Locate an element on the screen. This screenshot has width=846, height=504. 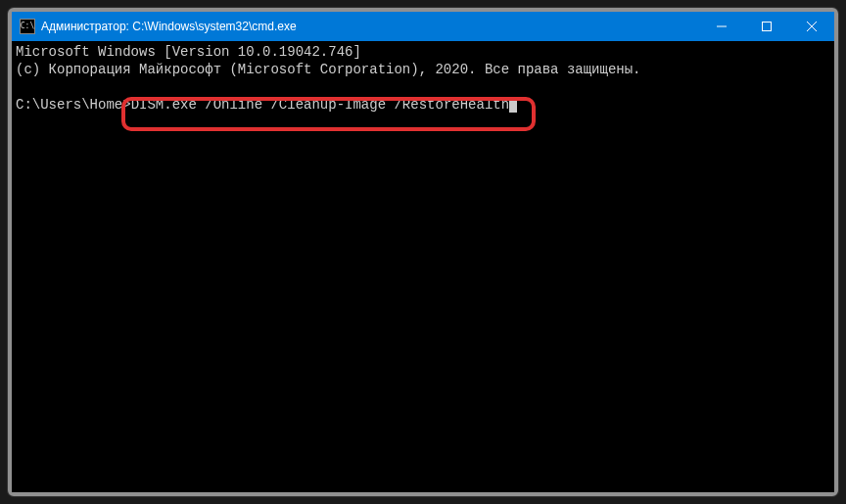
window-title: Администратор: C:\Windows\system32\cmd.e… is located at coordinates (168, 26).